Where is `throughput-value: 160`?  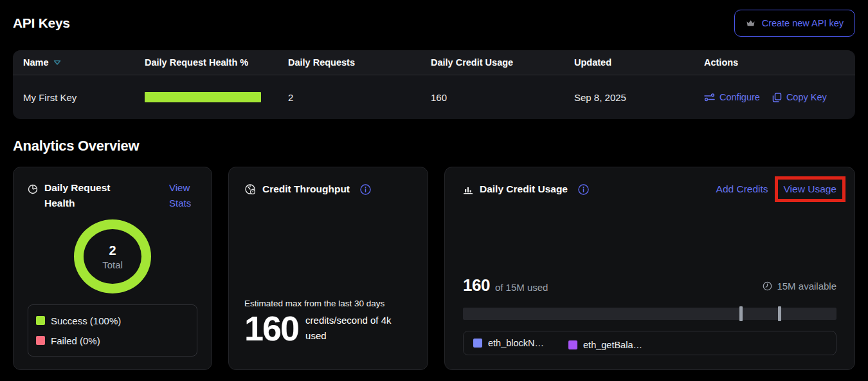 throughput-value: 160 is located at coordinates (271, 328).